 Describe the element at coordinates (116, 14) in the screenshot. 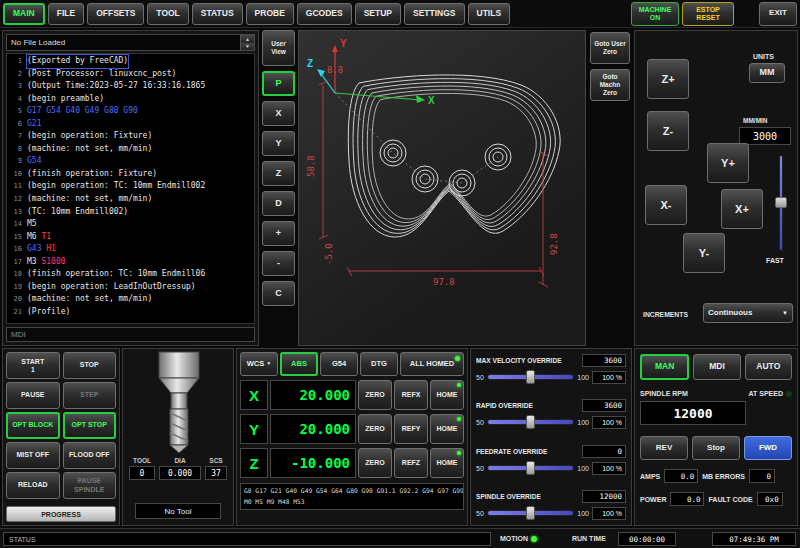

I see `menu-item: OFFSETS` at that location.